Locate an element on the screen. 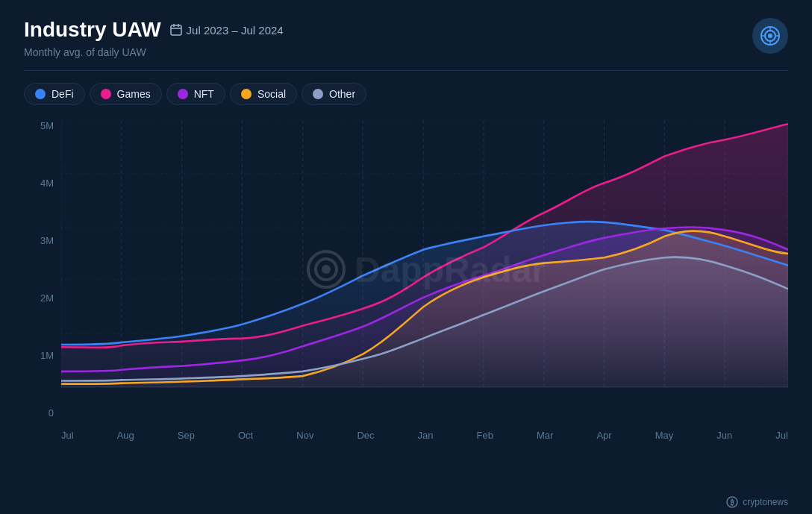 The image size is (812, 514). x-label-jun: Jun is located at coordinates (724, 436).